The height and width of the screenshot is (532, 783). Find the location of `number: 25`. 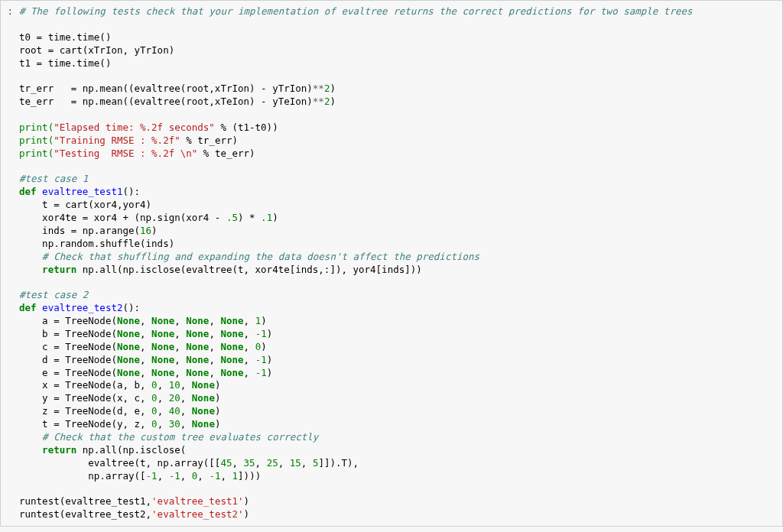

number: 25 is located at coordinates (272, 463).